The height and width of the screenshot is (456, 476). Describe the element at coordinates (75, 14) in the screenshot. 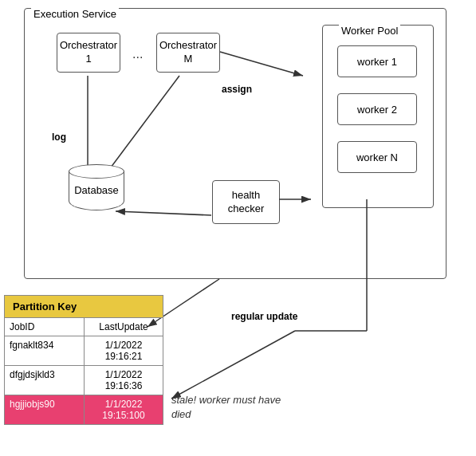

I see `execution-service-label: Execution Service` at that location.